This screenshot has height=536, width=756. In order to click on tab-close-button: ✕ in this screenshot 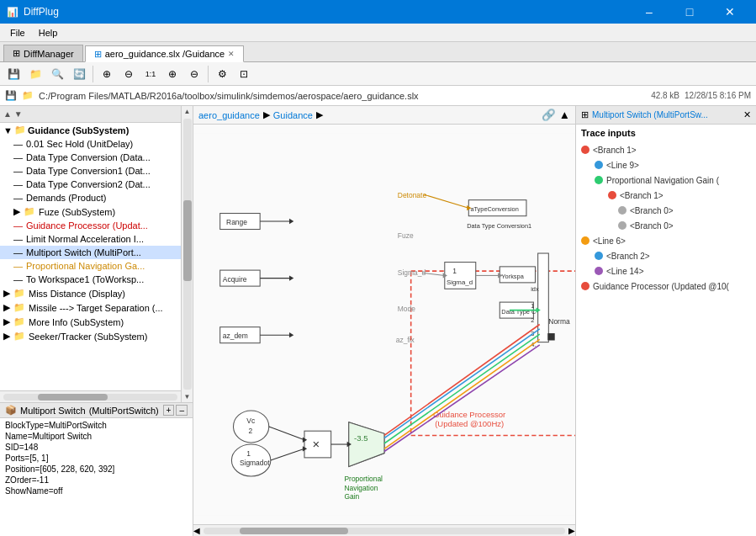, I will do `click(231, 54)`.